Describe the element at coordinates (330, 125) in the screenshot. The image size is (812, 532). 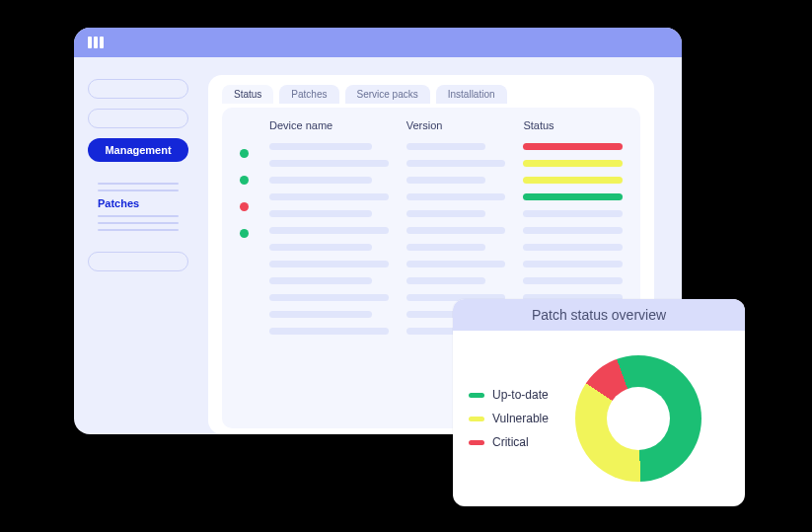
I see `column-header-name: Device name` at that location.